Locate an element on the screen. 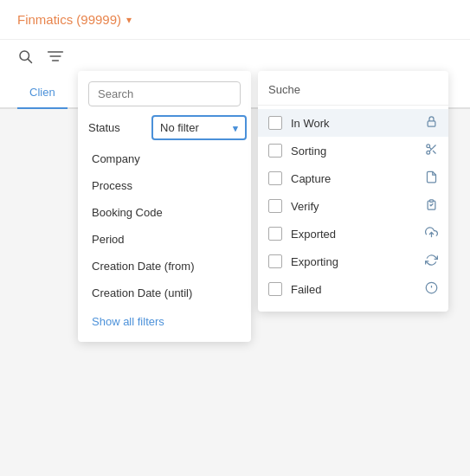 This screenshot has width=470, height=476. status-filter-row: Status No filter ▼ is located at coordinates (164, 128).